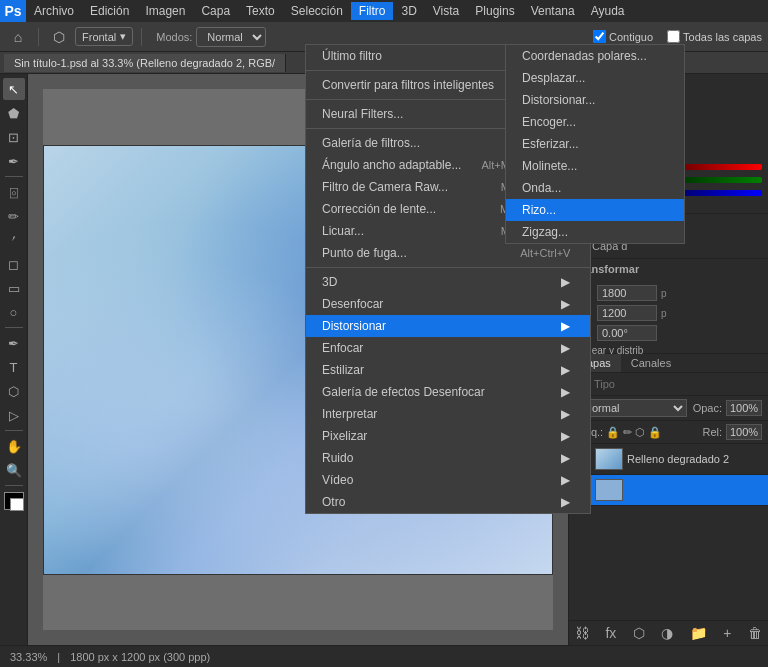 This screenshot has width=768, height=667. Describe the element at coordinates (59, 37) in the screenshot. I see `brush-btn: ⬡` at that location.